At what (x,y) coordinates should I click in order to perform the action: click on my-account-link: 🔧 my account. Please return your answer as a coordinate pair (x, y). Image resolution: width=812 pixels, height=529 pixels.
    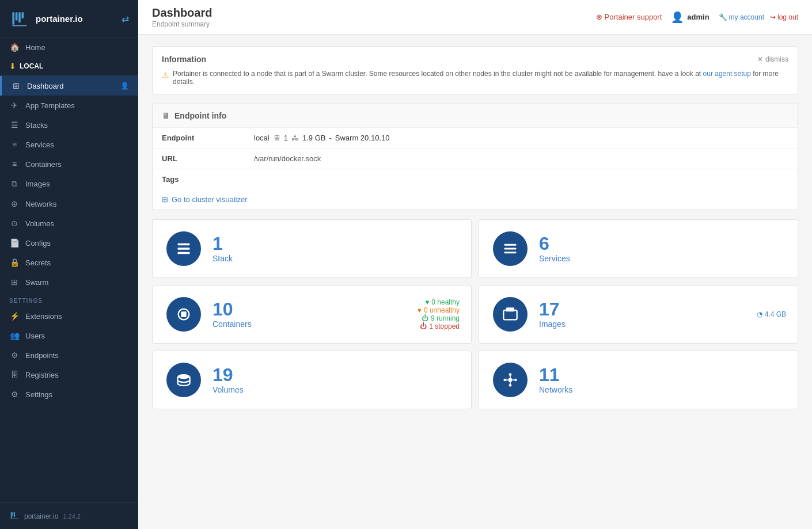
    Looking at the image, I should click on (742, 17).